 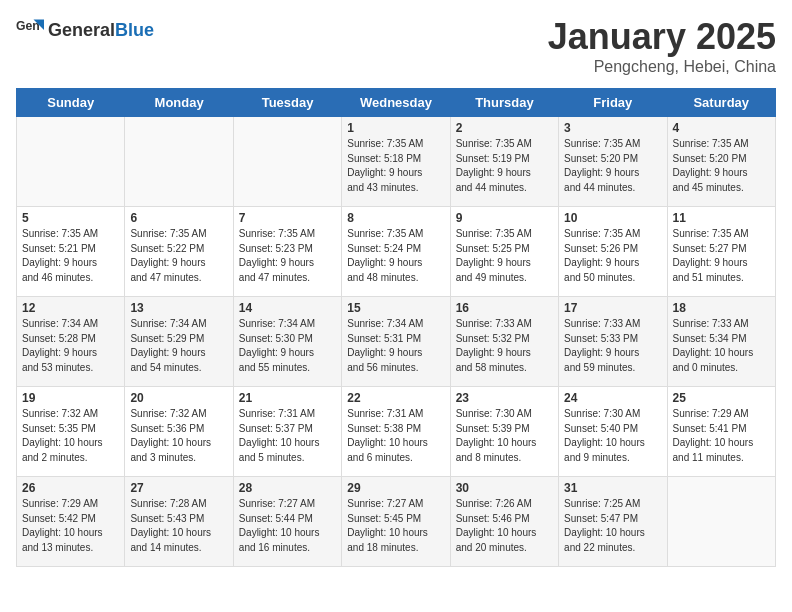 I want to click on day-number: 7, so click(x=288, y=218).